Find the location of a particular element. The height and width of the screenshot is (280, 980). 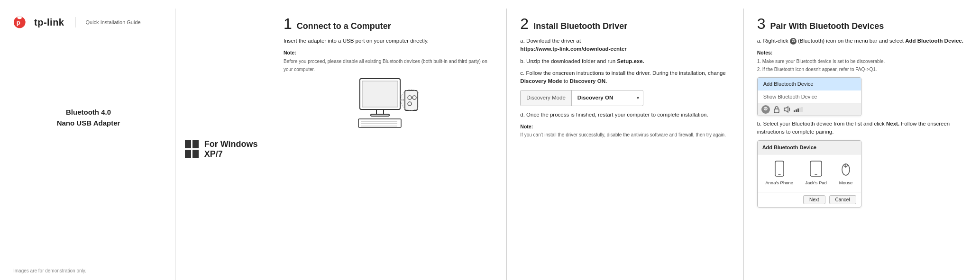

device-dialog-title: Add Bluetooth Device is located at coordinates (809, 148).